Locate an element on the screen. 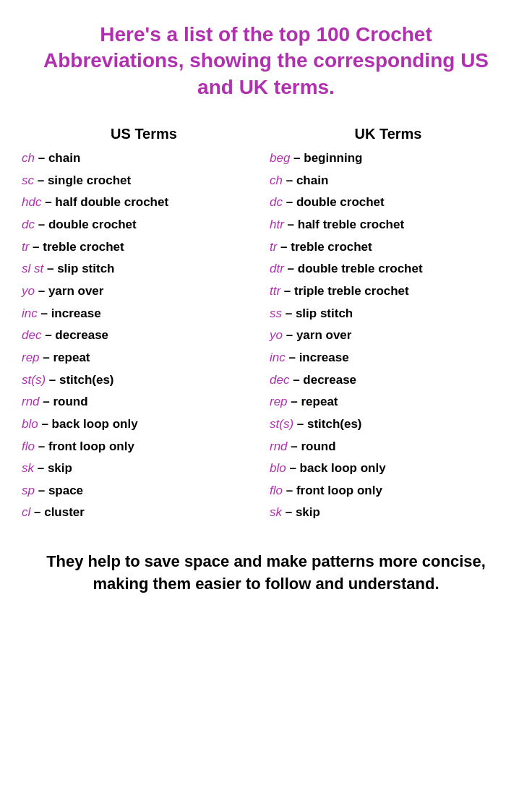 The width and height of the screenshot is (532, 798). uk-term-row: tr – treble crochet is located at coordinates (390, 247).